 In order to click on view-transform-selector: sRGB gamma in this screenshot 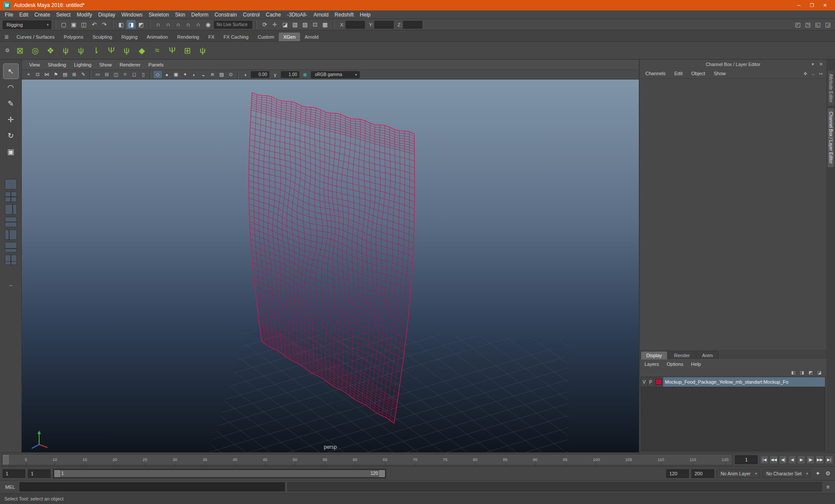, I will do `click(335, 75)`.